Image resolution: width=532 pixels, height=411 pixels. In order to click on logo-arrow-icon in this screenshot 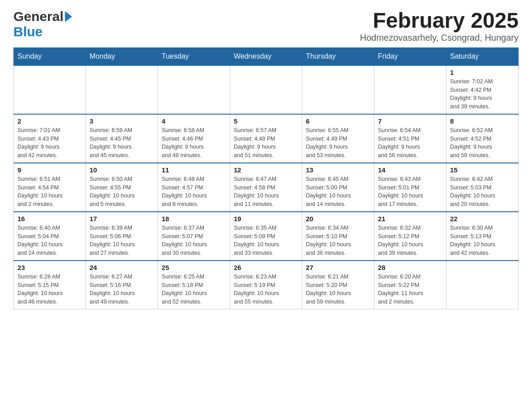, I will do `click(69, 17)`.